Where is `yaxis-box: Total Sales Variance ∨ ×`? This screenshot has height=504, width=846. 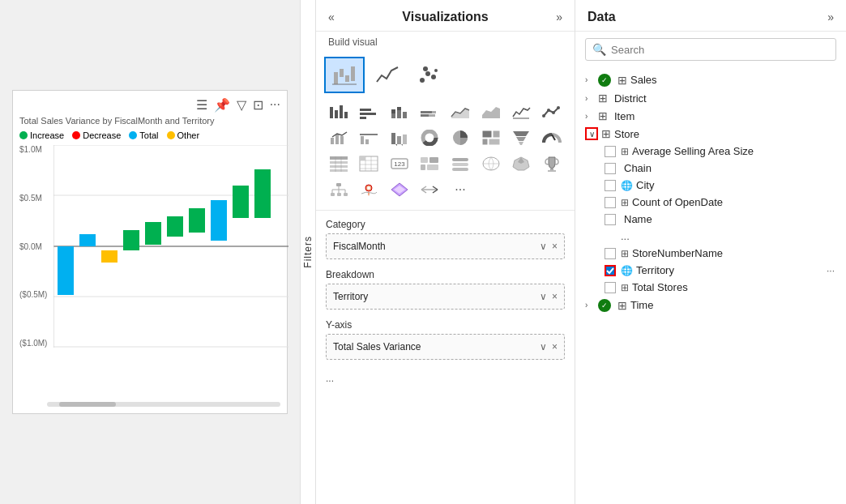
yaxis-box: Total Sales Variance ∨ × is located at coordinates (446, 347).